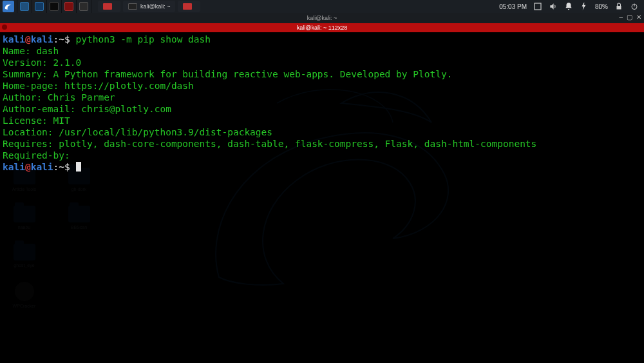 This screenshot has width=644, height=363. Describe the element at coordinates (79, 166) in the screenshot. I see `cursor` at that location.